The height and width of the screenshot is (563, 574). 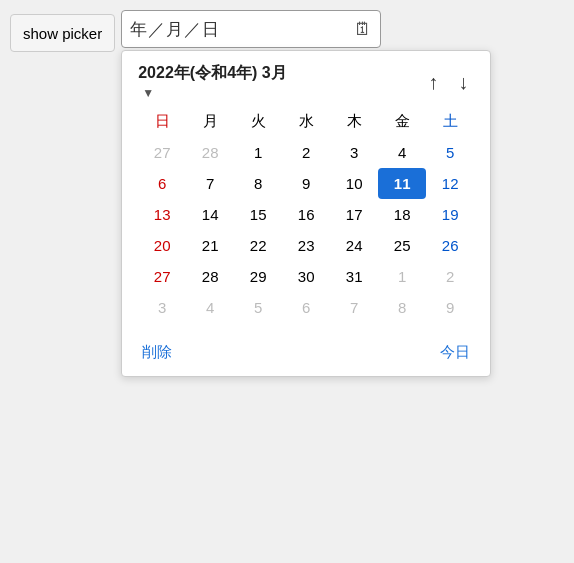 What do you see at coordinates (306, 246) in the screenshot?
I see `calendar-row-3: 20212223242526` at bounding box center [306, 246].